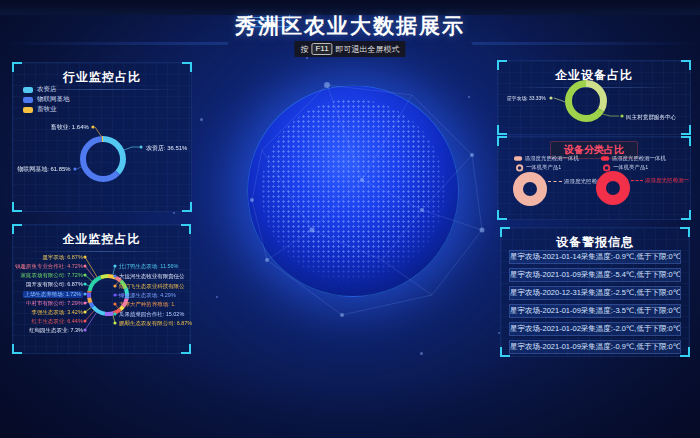 Image resolution: width=700 pixels, height=438 pixels. Describe the element at coordinates (148, 296) in the screenshot. I see `enterprise-slice-label: 绿思源生态农场: 4.29%` at that location.